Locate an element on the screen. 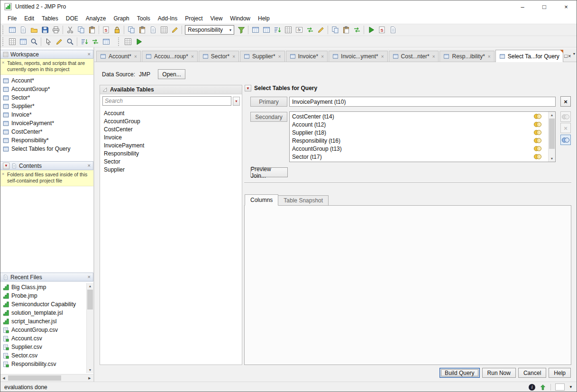  available-table-item: Account is located at coordinates (171, 113).